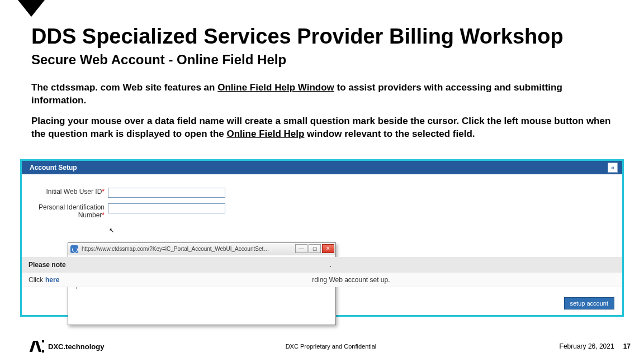 The width and height of the screenshot is (644, 362). I want to click on window-buttons: — ▢ ✕, so click(315, 249).